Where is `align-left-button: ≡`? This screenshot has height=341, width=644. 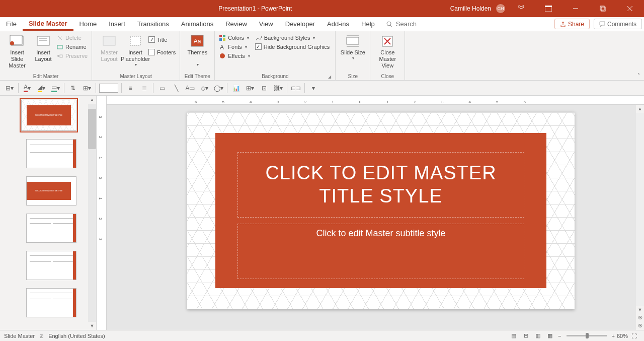
align-left-button: ≡ is located at coordinates (130, 88).